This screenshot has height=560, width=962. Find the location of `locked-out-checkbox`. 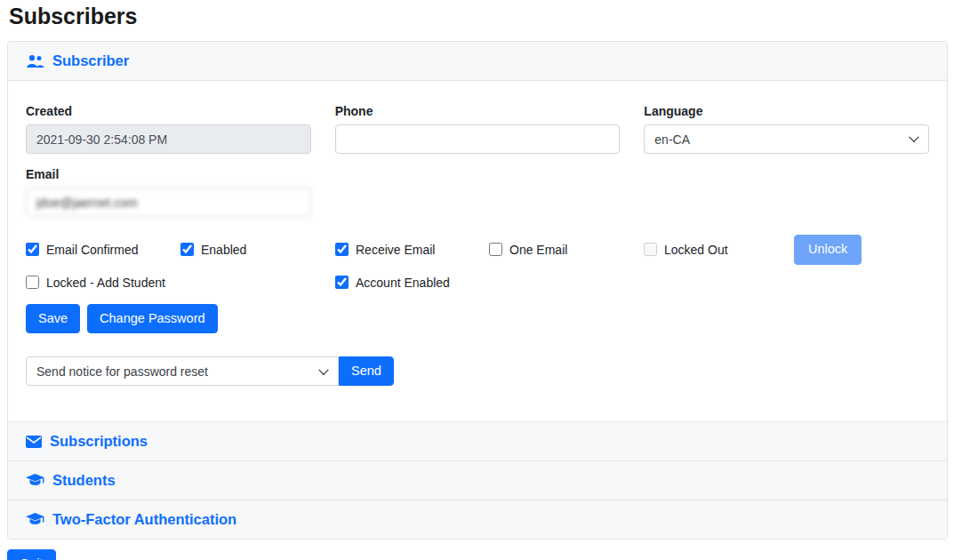

locked-out-checkbox is located at coordinates (651, 249).